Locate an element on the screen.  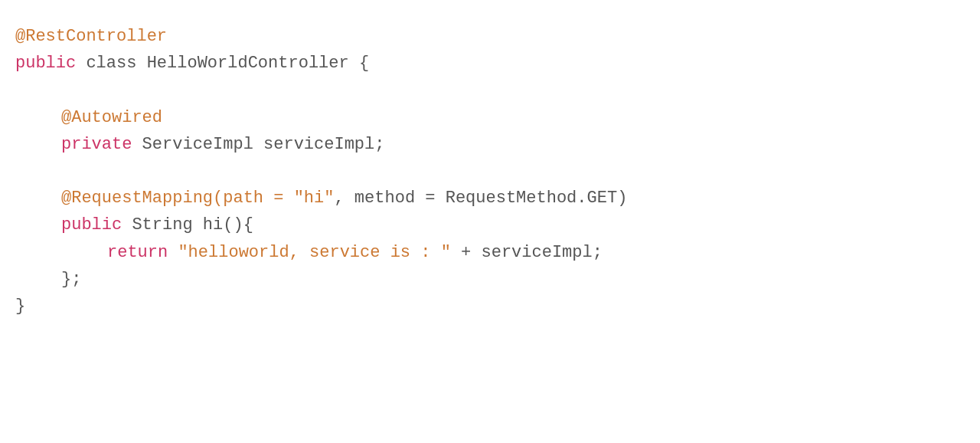
string-hi: "hi" is located at coordinates (314, 198).